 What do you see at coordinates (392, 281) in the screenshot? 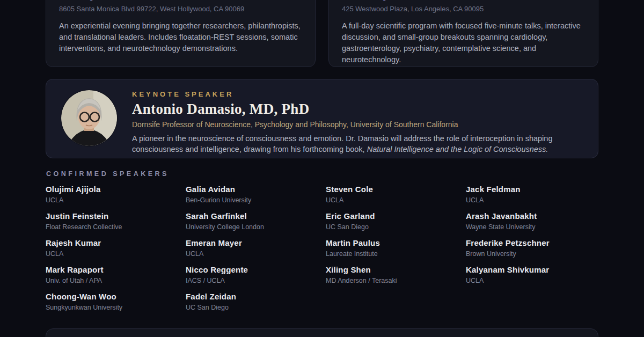
I see `speaker-affiliation: MD Anderson / Terasaki` at bounding box center [392, 281].